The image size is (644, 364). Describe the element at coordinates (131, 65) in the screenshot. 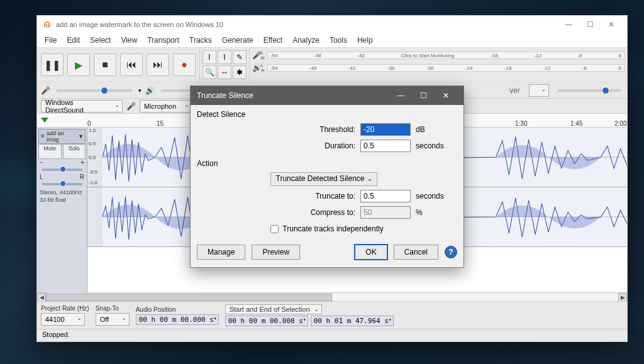

I see `skip-start-button: ⏮` at that location.